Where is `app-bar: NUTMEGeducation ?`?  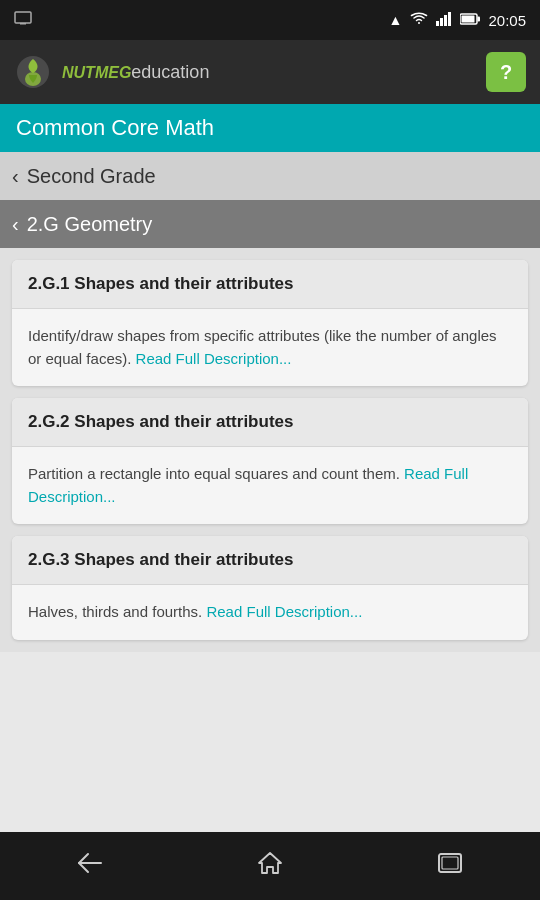
app-bar: NUTMEGeducation ? is located at coordinates (270, 72).